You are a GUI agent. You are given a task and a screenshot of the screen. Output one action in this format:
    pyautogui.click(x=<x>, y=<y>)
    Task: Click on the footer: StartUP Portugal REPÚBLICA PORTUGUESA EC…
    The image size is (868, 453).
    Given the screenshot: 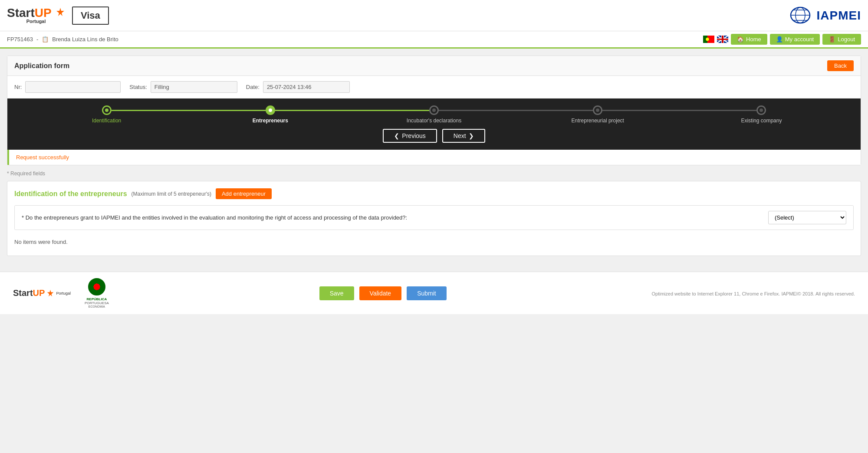 What is the action you would take?
    pyautogui.click(x=434, y=293)
    